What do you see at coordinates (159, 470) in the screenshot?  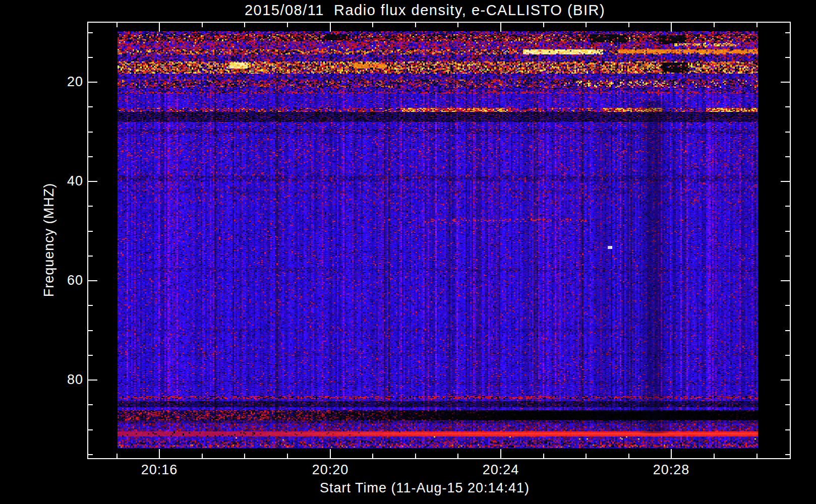 I see `x-tick-label: 20:16` at bounding box center [159, 470].